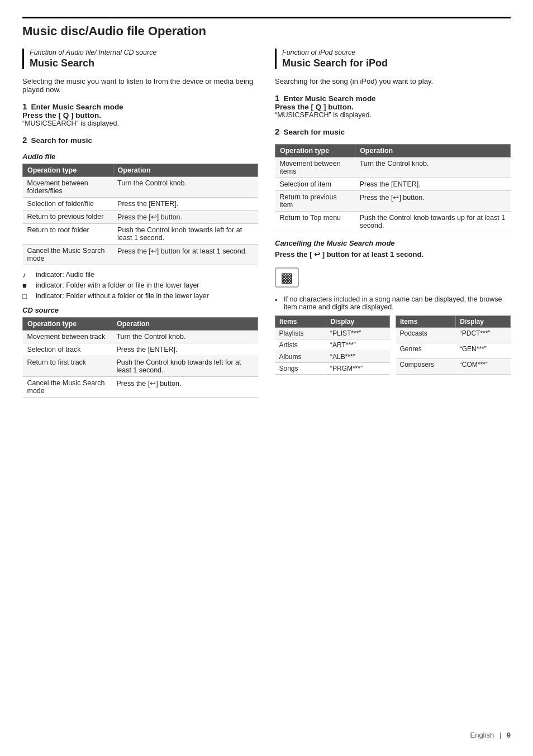  What do you see at coordinates (140, 115) in the screenshot?
I see `left-step1-sub: Press the [ Q ] button.` at bounding box center [140, 115].